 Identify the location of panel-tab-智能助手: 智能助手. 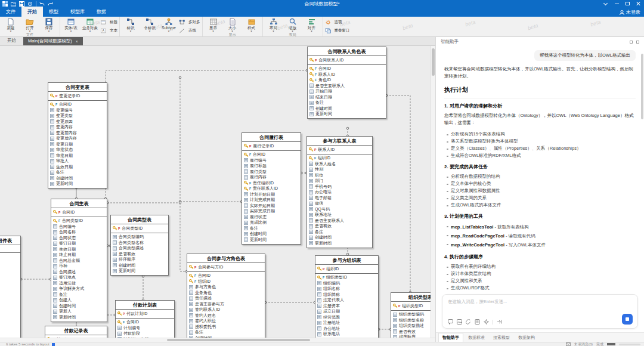
(451, 338).